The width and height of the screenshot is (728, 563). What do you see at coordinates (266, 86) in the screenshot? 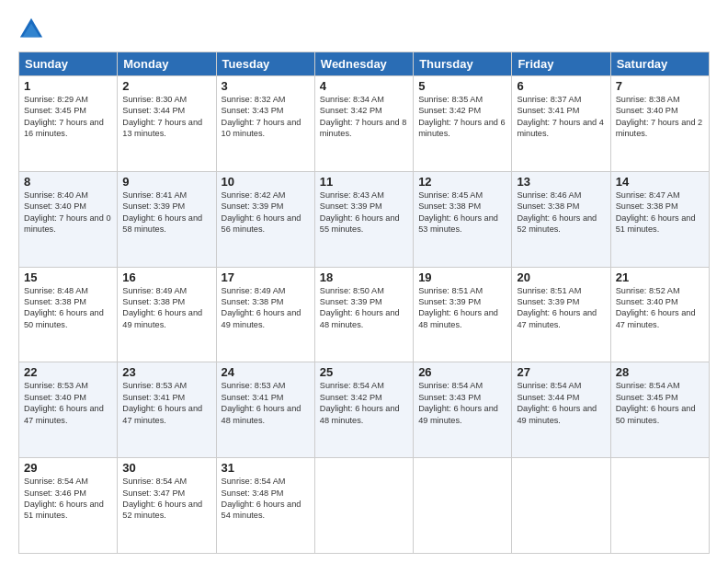
I see `day-number: 3` at bounding box center [266, 86].